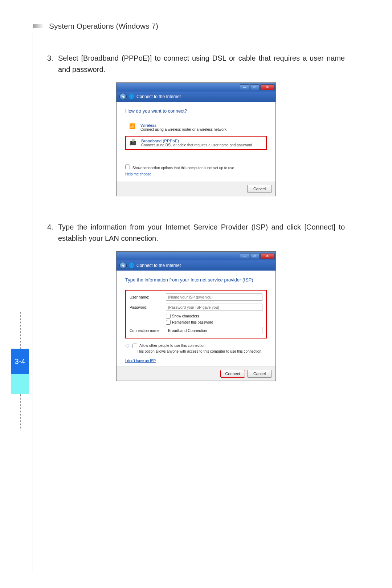 Image resolution: width=392 pixels, height=588 pixels. I want to click on allow-others-description: This option allows anyone with access to…, so click(202, 352).